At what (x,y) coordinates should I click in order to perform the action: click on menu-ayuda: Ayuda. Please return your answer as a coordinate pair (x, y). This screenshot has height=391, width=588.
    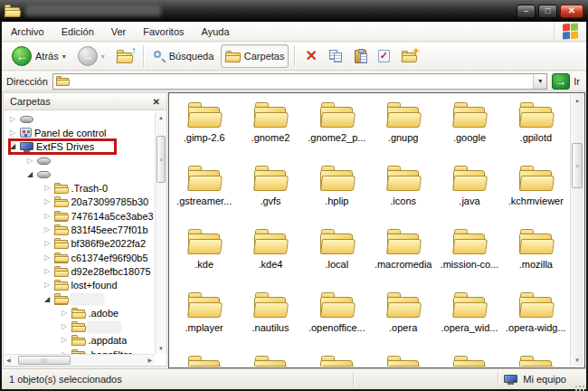
    Looking at the image, I should click on (215, 32).